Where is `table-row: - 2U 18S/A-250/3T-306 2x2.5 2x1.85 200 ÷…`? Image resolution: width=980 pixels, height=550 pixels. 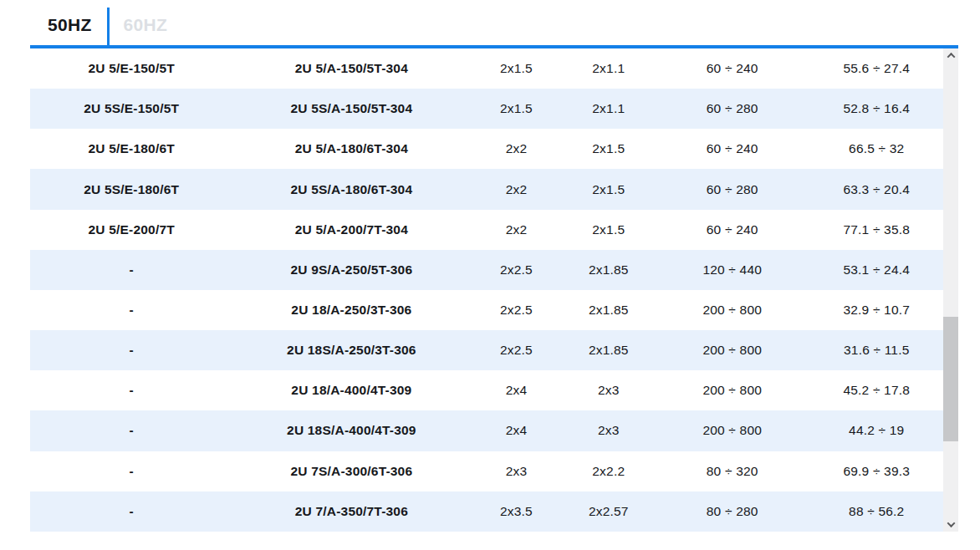 table-row: - 2U 18S/A-250/3T-306 2x2.5 2x1.85 200 ÷… is located at coordinates (487, 350).